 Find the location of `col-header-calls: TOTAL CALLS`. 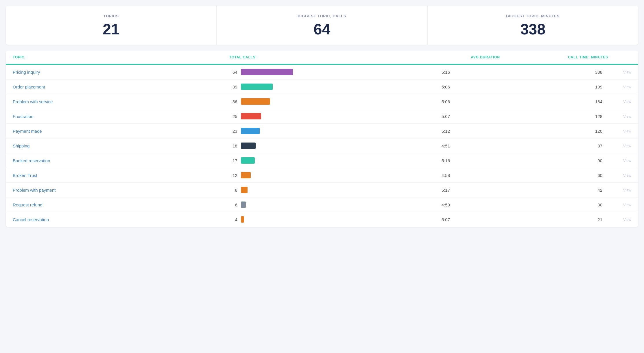

col-header-calls: TOTAL CALLS is located at coordinates (311, 57).